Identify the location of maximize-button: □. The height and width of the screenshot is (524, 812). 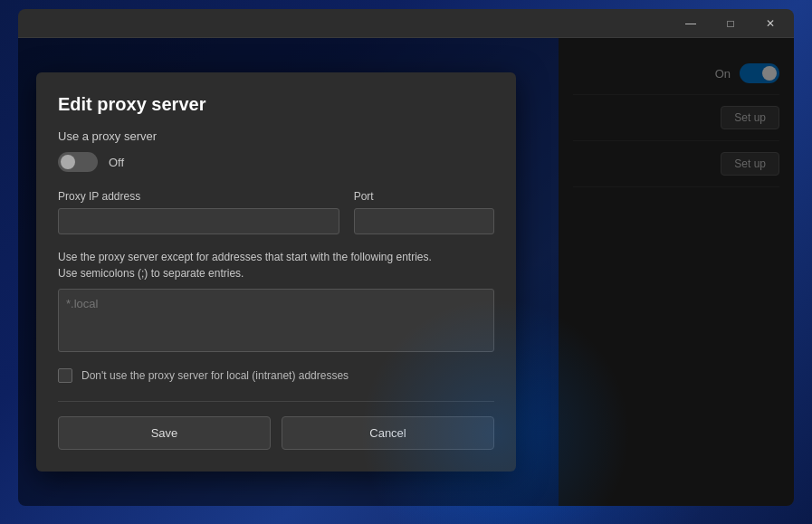
(731, 24).